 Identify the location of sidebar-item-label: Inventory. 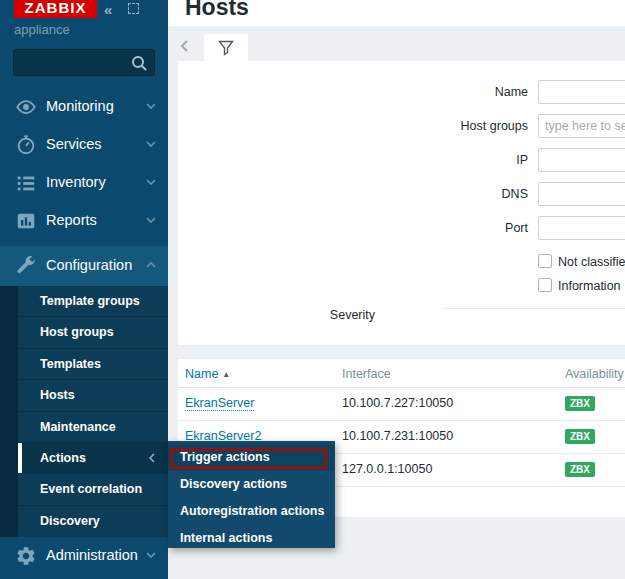
(76, 182).